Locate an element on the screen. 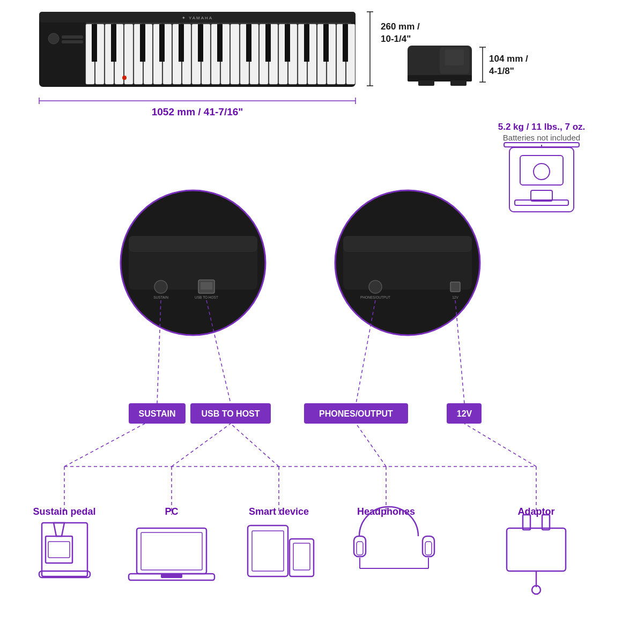  svg-text: Adaptor is located at coordinates (536, 512).